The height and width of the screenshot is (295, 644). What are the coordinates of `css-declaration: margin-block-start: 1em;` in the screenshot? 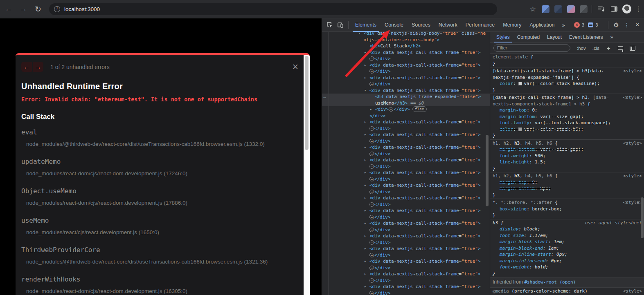 It's located at (567, 242).